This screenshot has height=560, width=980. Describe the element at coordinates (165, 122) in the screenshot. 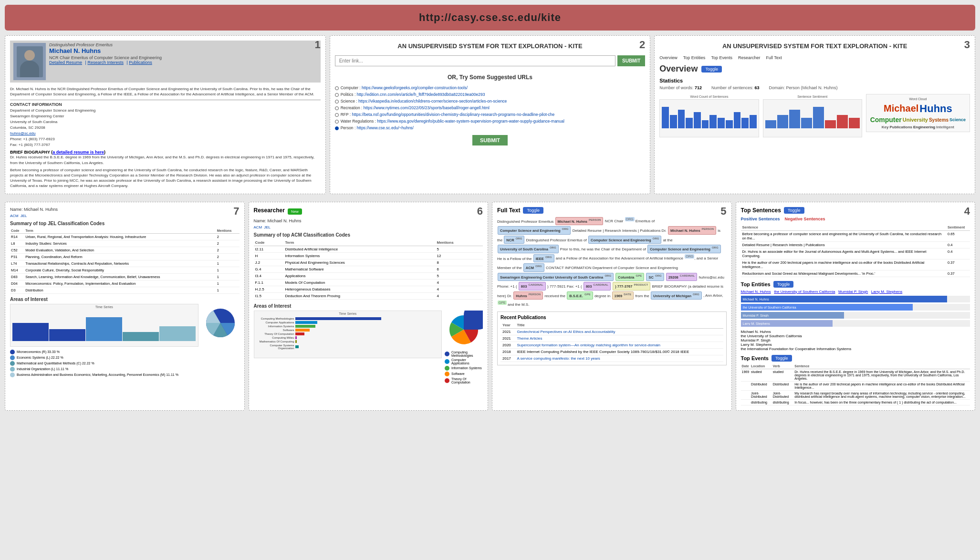

I see `contact-univ: University of South Carolina` at that location.